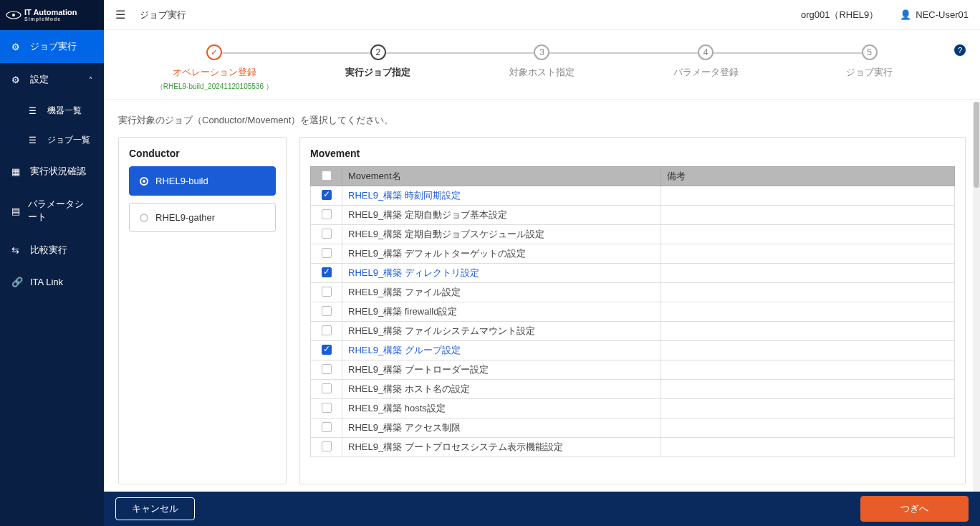 The width and height of the screenshot is (980, 526). I want to click on conductor-panel: Conductor RHEL9-buildRHEL9-gather, so click(202, 311).